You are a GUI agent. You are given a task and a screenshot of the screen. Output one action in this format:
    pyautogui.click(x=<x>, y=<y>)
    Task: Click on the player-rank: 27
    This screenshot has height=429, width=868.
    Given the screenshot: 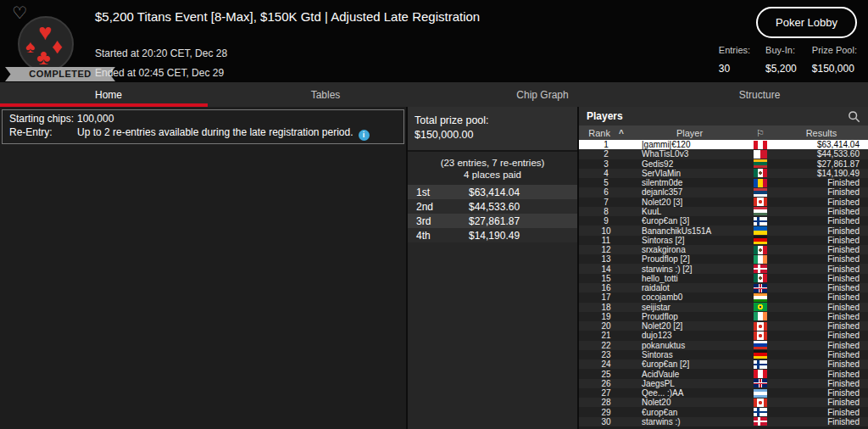 What is the action you would take?
    pyautogui.click(x=606, y=393)
    